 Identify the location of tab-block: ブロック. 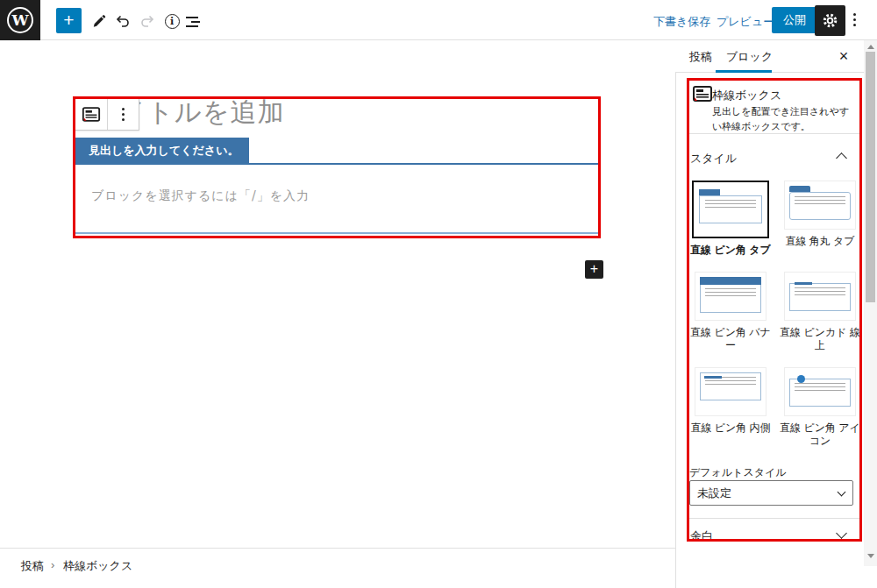
(749, 57).